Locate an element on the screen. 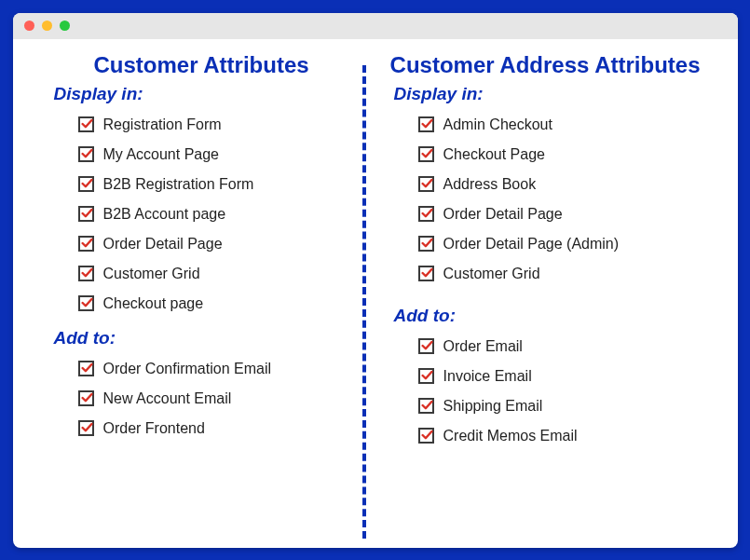 This screenshot has height=560, width=750. minimize-icon is located at coordinates (47, 26).